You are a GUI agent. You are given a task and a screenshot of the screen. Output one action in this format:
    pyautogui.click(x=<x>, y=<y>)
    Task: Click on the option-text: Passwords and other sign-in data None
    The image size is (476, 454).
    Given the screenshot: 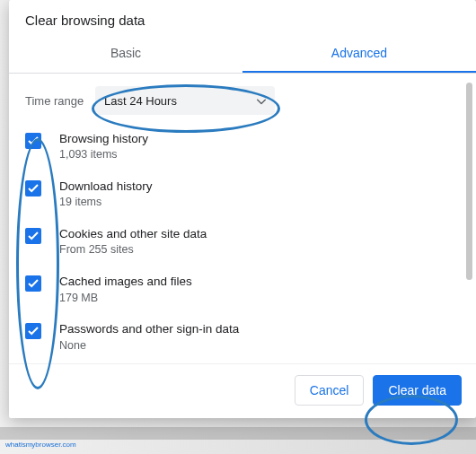 What is the action you would take?
    pyautogui.click(x=149, y=337)
    